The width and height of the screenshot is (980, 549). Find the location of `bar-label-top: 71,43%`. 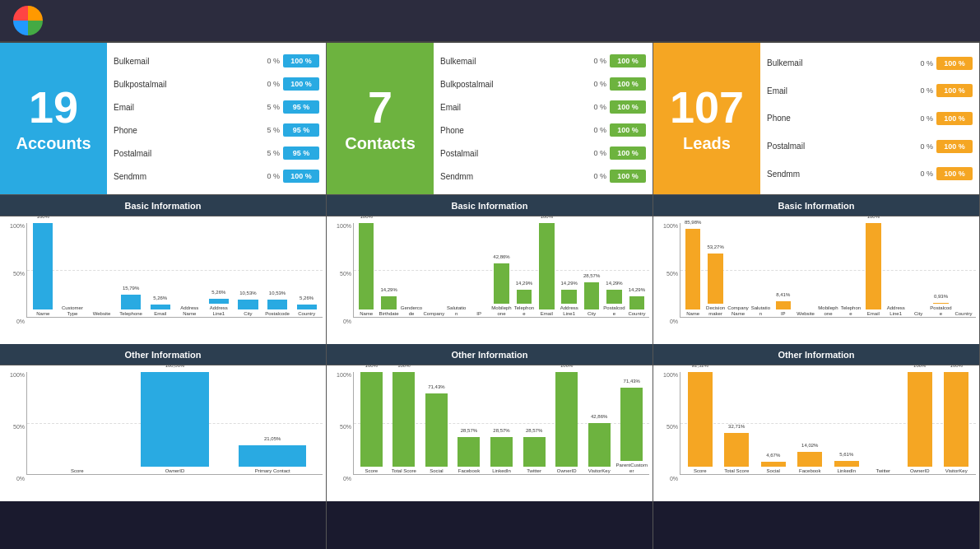

bar-label-top: 71,43% is located at coordinates (436, 387).